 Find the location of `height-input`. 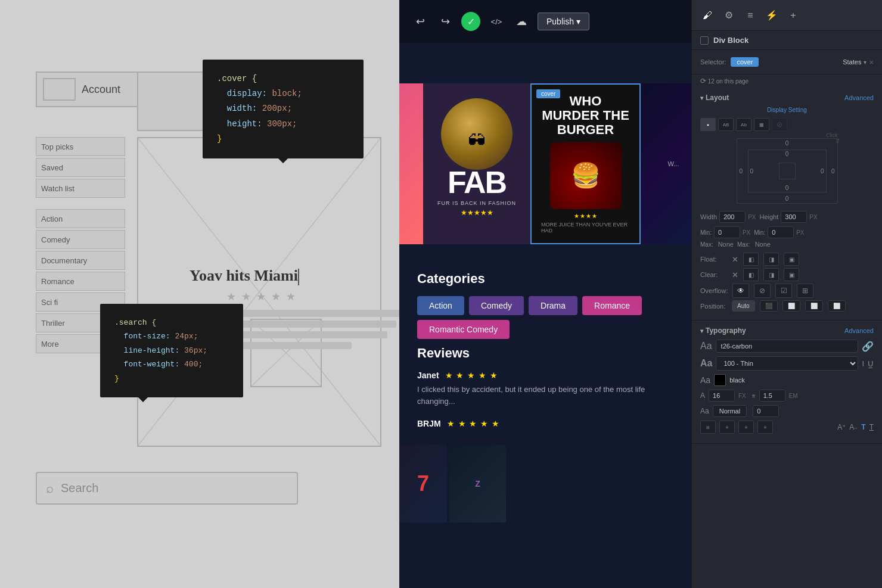

height-input is located at coordinates (794, 217).